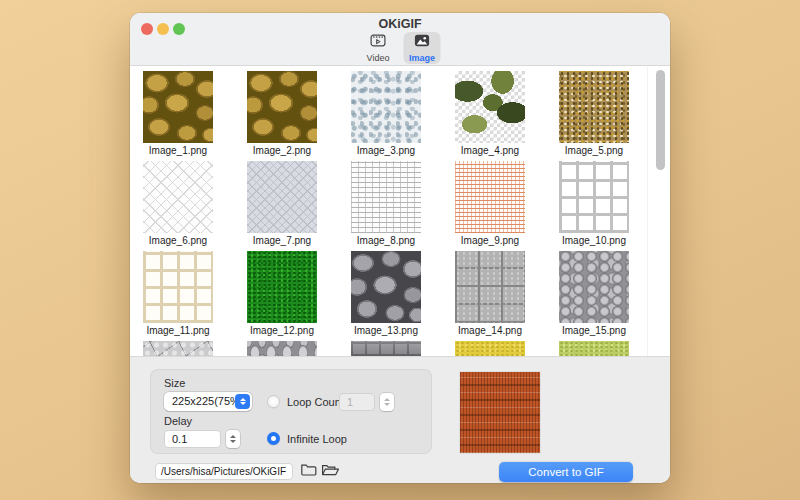  What do you see at coordinates (594, 294) in the screenshot?
I see `thumbnail-item: Image_15.png` at bounding box center [594, 294].